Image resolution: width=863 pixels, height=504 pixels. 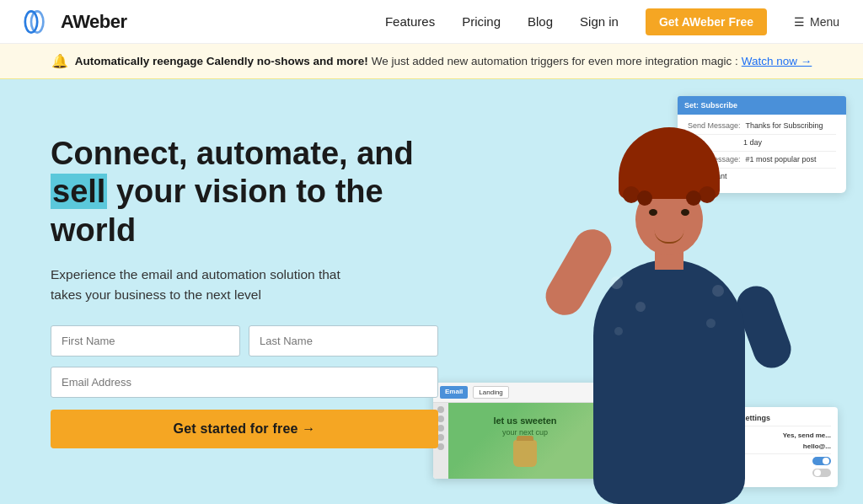 What do you see at coordinates (711, 105) in the screenshot?
I see `widget-bar-text: Set: Subscribe` at bounding box center [711, 105].